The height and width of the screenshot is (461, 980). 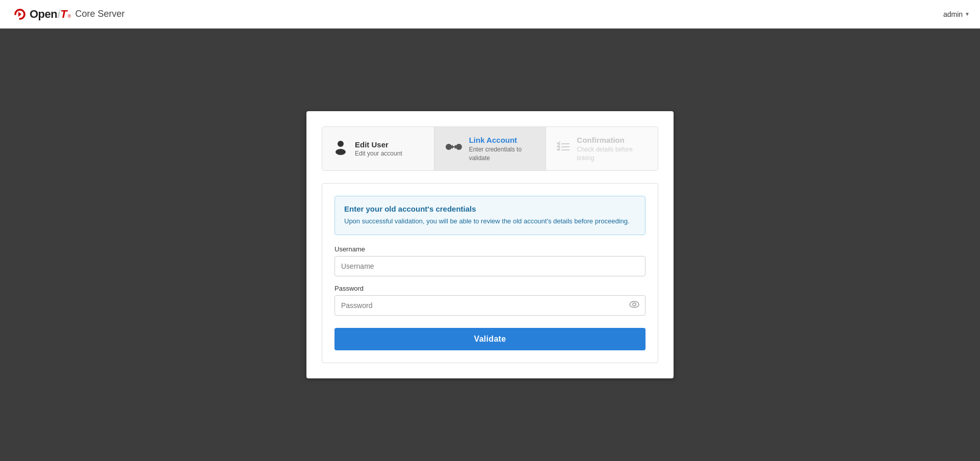 What do you see at coordinates (490, 149) in the screenshot?
I see `stepper: Edit User Edit your account` at bounding box center [490, 149].